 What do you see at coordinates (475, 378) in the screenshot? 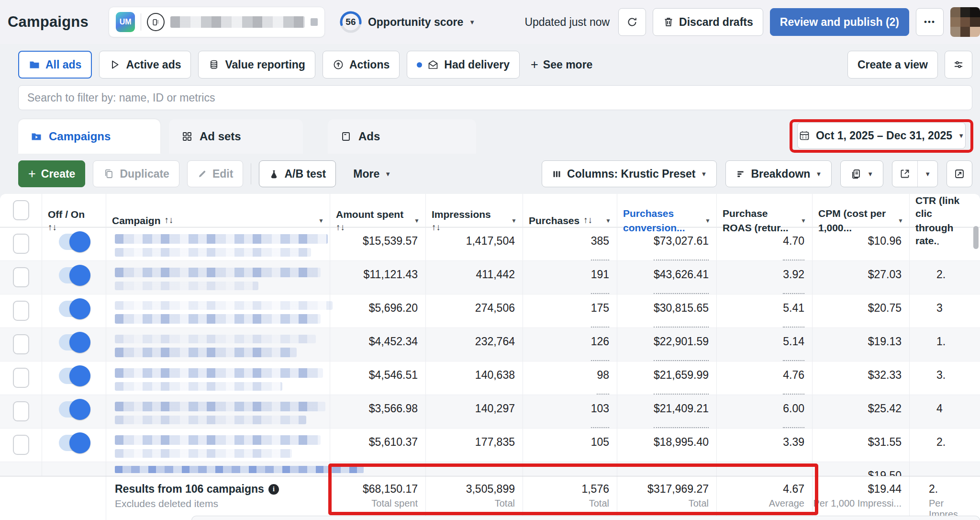
I see `impressions-cell: 140,638` at bounding box center [475, 378].